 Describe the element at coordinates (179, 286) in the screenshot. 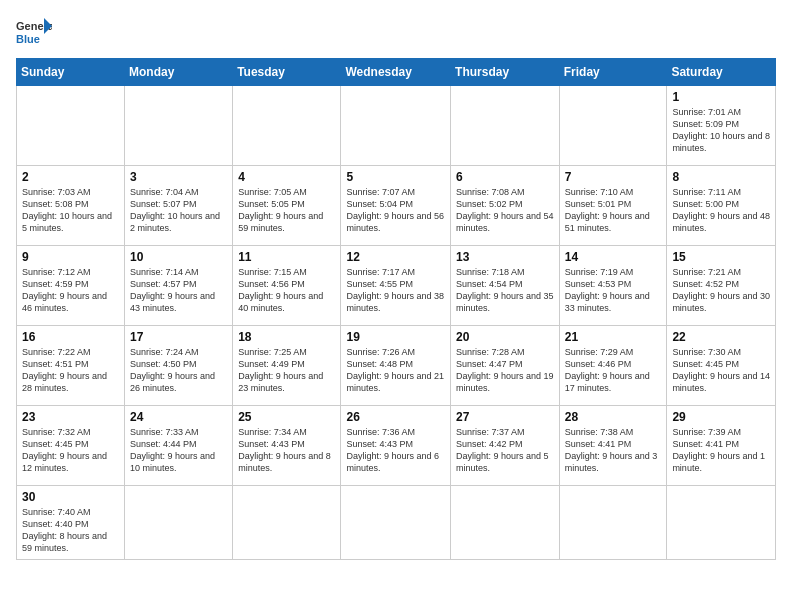

I see `calendar-cell: 10Sunrise: 7:14 AM Sunset: 4:57 PM Dayli…` at that location.